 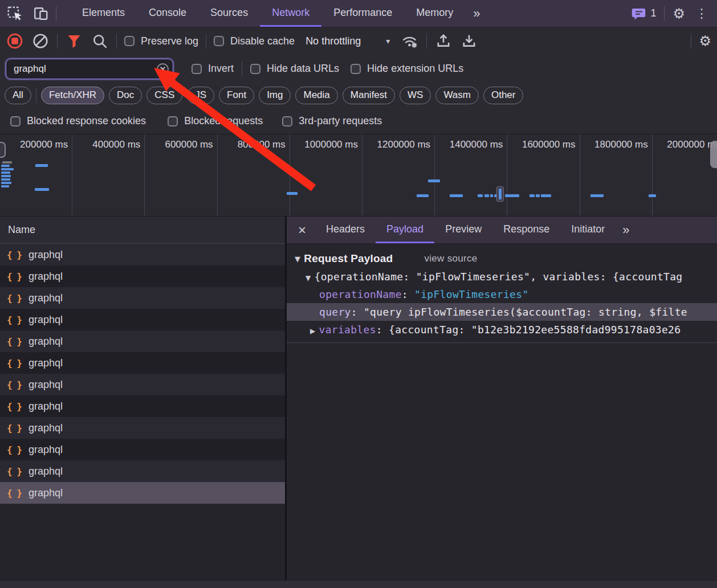 I want to click on hide-data-urls-checkbox, so click(x=255, y=69).